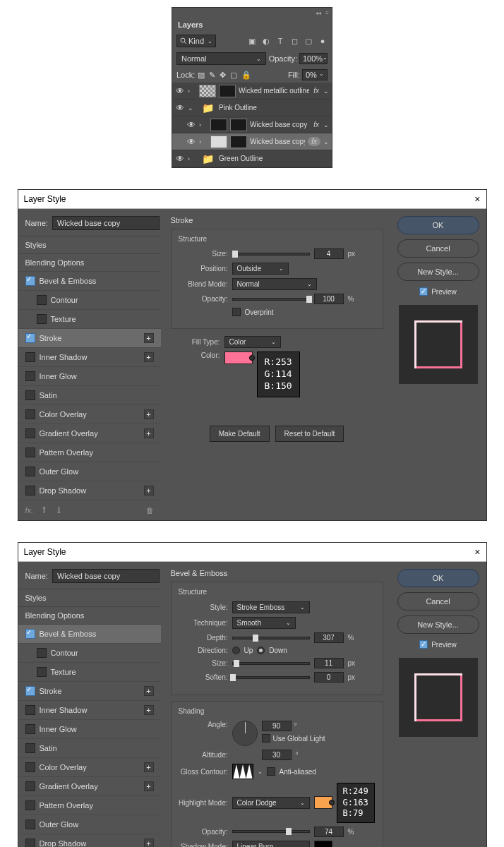 The image size is (504, 847). I want to click on collapse-icon: ◂◂, so click(318, 13).